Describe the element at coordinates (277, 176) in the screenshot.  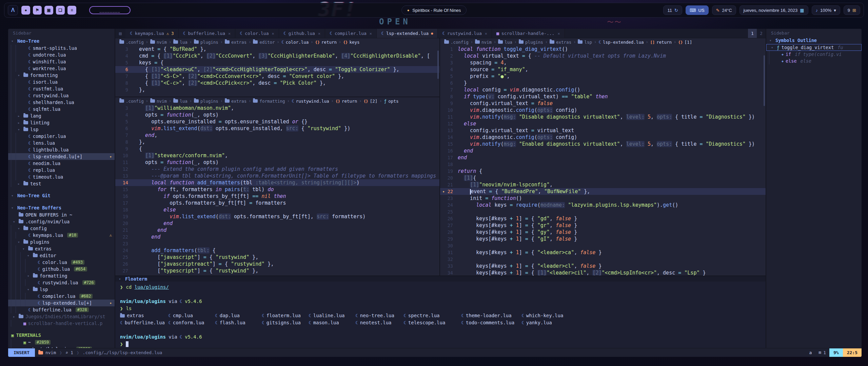
I see `code-line: 13 ---@param tbl table<string, conform.F…` at that location.